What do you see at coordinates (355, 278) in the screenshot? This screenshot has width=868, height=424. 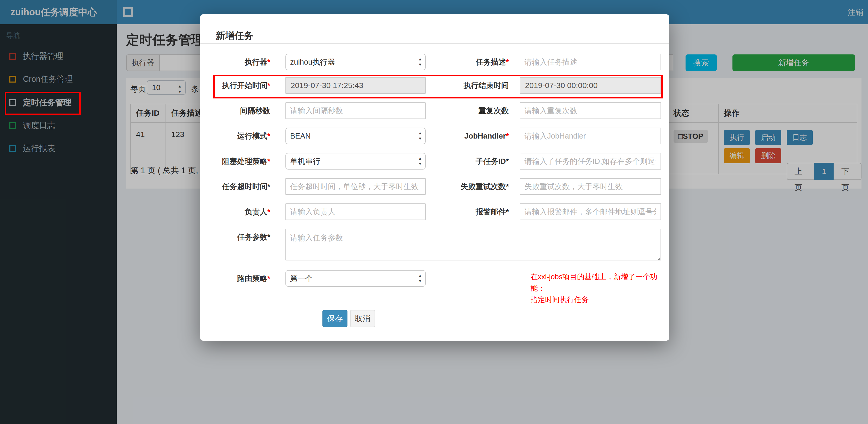 I see `route-strategy-select: 第一个` at bounding box center [355, 278].